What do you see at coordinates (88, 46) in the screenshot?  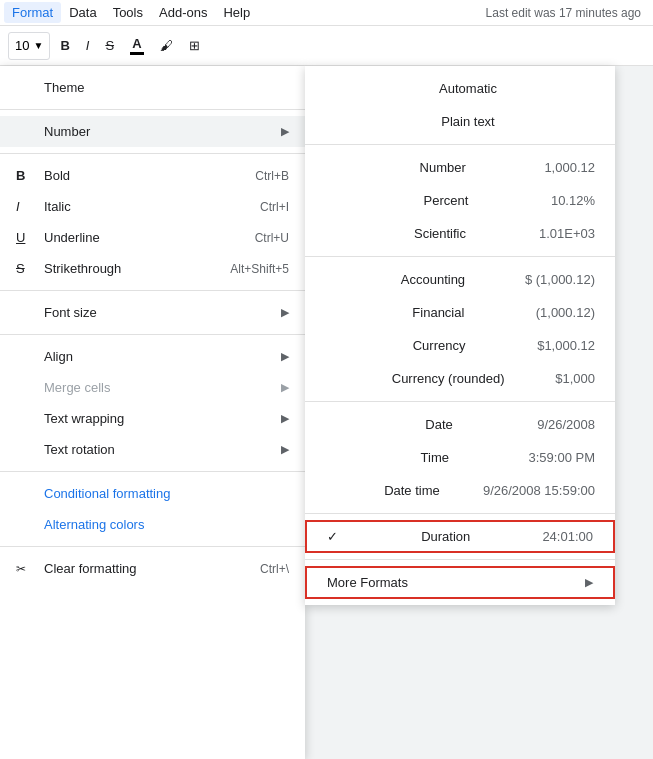 I see `italic-button: I` at bounding box center [88, 46].